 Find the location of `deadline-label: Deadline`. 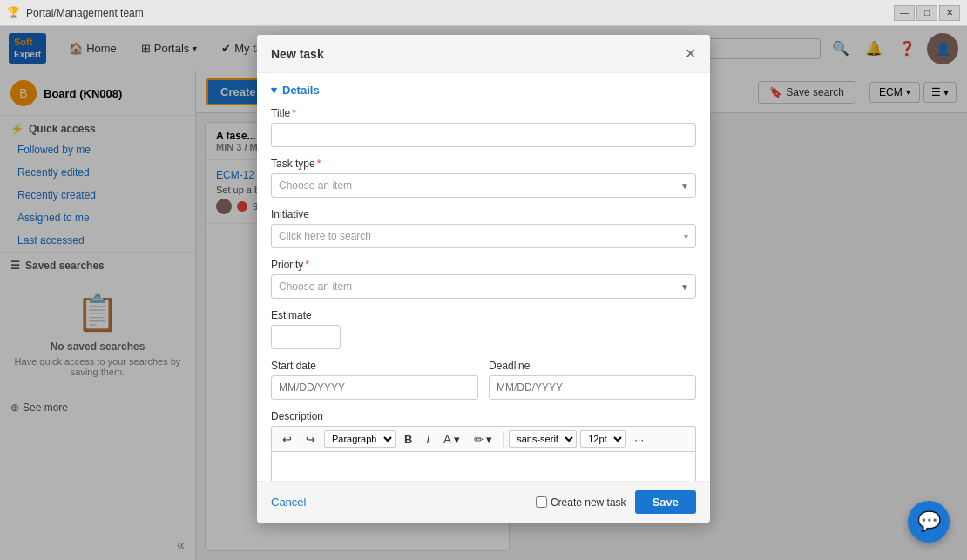

deadline-label: Deadline is located at coordinates (592, 366).